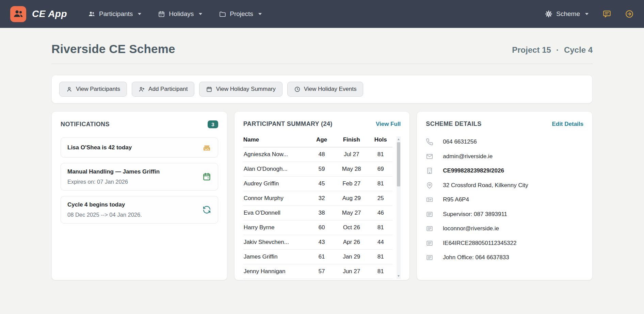  What do you see at coordinates (241, 89) in the screenshot?
I see `view-holiday-summary-button: View Holiday Summary` at bounding box center [241, 89].